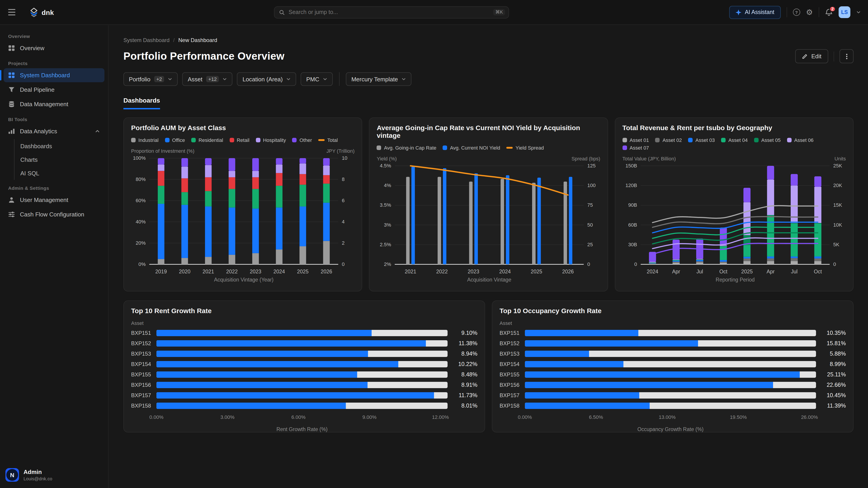 Image resolution: width=868 pixels, height=488 pixels. Describe the element at coordinates (392, 12) in the screenshot. I see `search-box: ⌘K` at that location.